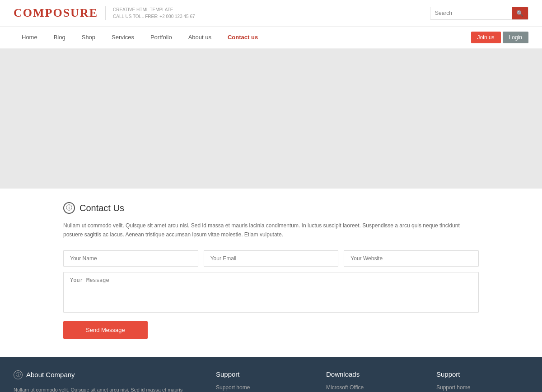 The height and width of the screenshot is (392, 542). What do you see at coordinates (69, 208) in the screenshot?
I see `contact-icon: ⓘ` at bounding box center [69, 208].